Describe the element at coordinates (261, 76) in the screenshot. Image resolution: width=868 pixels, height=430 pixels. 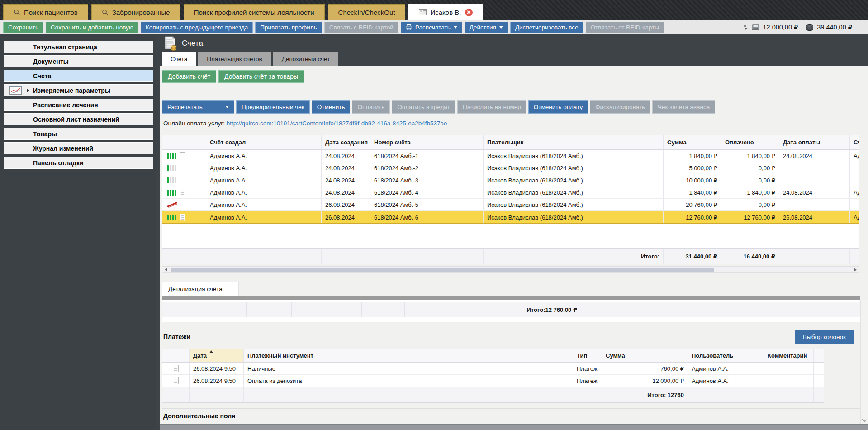
I see `add-goods-invoice-button: Добавить счёт за товары` at that location.